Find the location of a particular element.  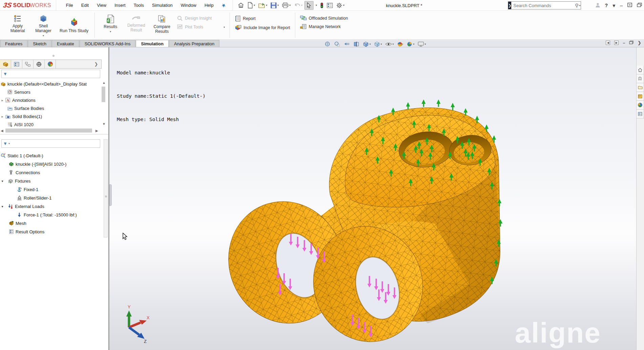

restore-document-button is located at coordinates (631, 43).